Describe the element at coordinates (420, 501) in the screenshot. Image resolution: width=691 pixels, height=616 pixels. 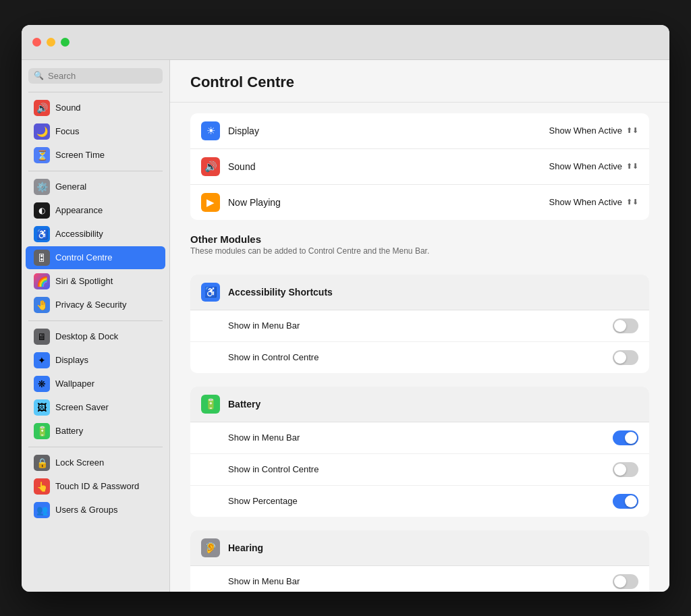
I see `bat-percentage-row: Show Percentage` at that location.